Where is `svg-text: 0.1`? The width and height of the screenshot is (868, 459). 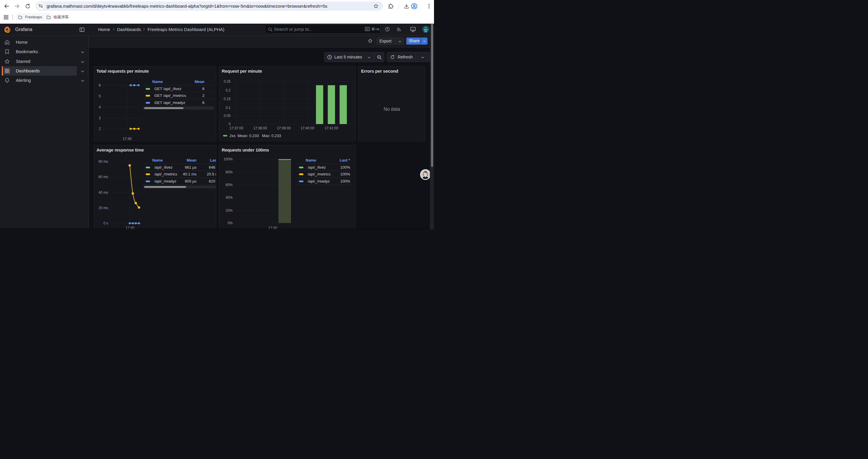 svg-text: 0.1 is located at coordinates (228, 107).